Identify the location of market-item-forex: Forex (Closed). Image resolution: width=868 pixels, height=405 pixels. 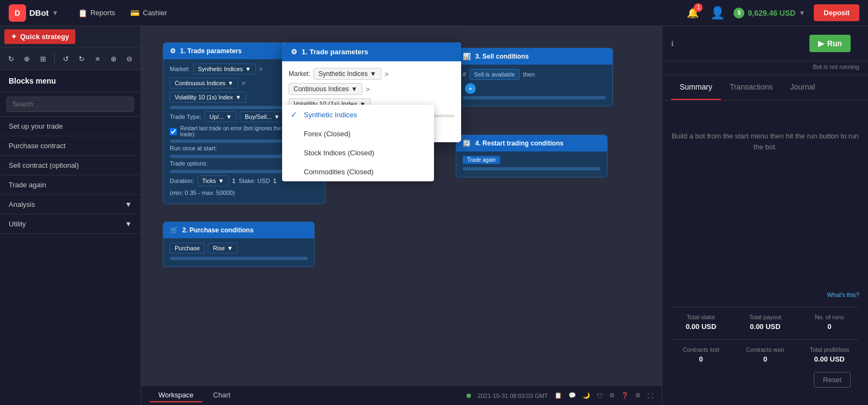
(358, 134).